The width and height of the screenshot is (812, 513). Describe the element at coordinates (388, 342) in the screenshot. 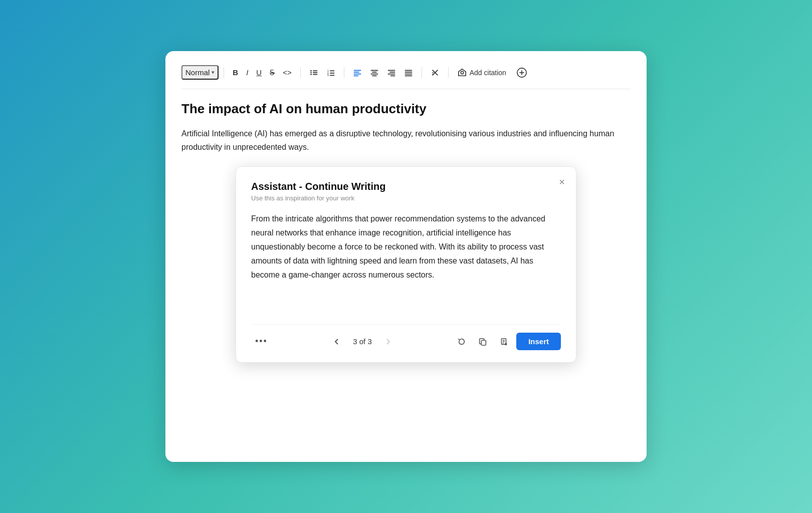

I see `next-button` at that location.